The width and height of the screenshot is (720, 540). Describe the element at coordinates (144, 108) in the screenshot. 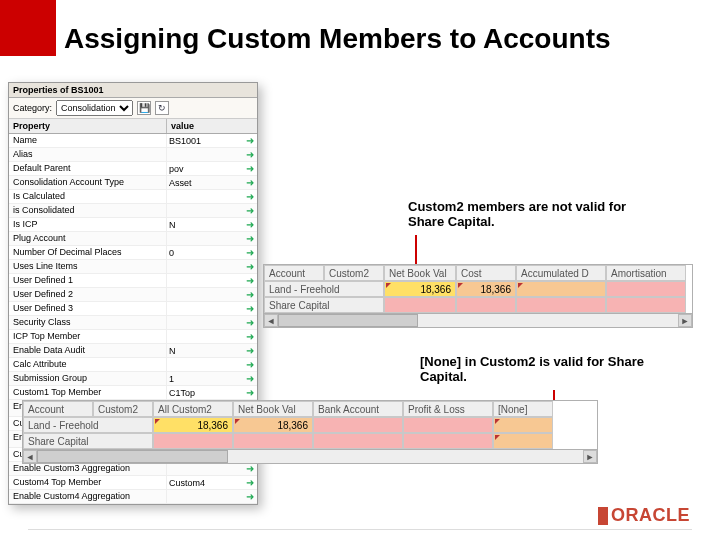

I see `save-icon: 💾` at that location.